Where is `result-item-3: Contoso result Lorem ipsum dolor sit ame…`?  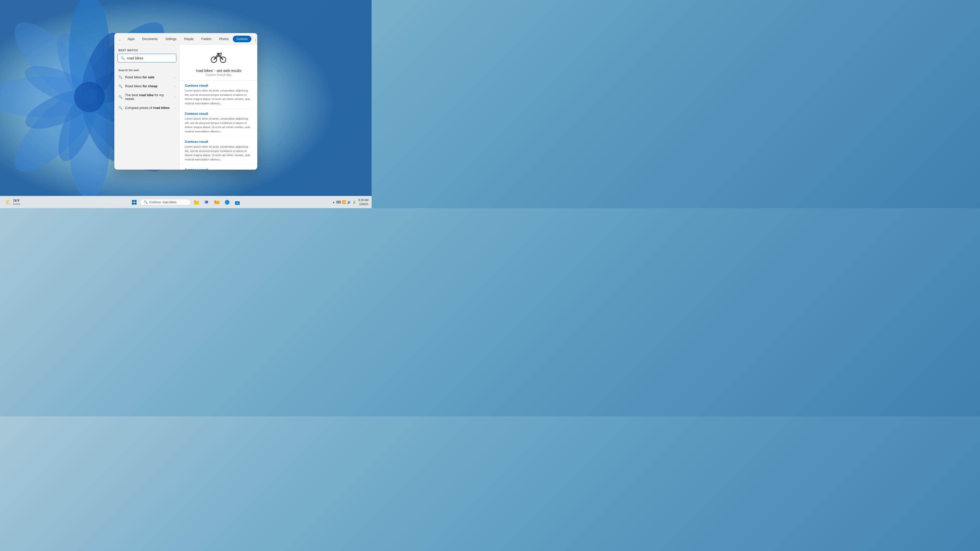
result-item-3: Contoso result Lorem ipsum dolor sit ame… is located at coordinates (218, 151).